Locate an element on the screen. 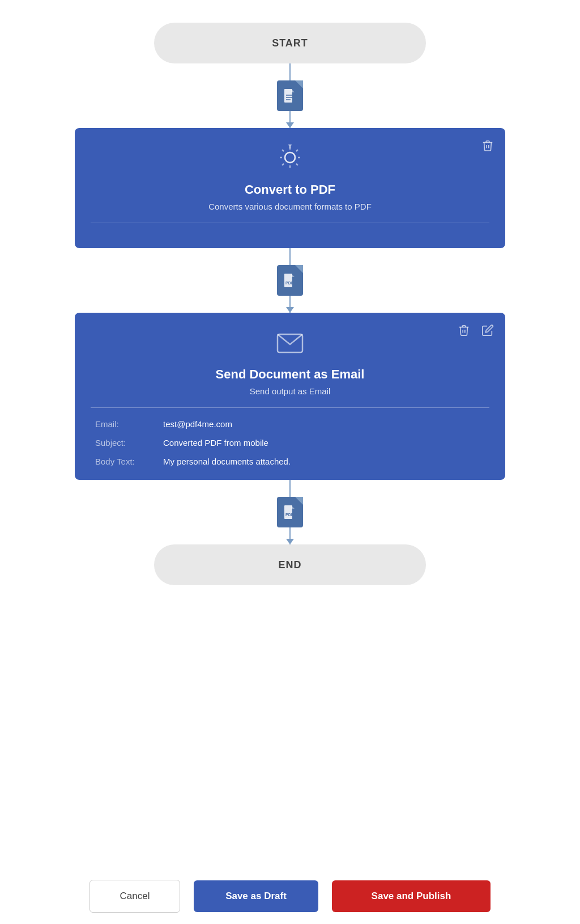 Image resolution: width=580 pixels, height=924 pixels. step2-email-icon is located at coordinates (290, 342).